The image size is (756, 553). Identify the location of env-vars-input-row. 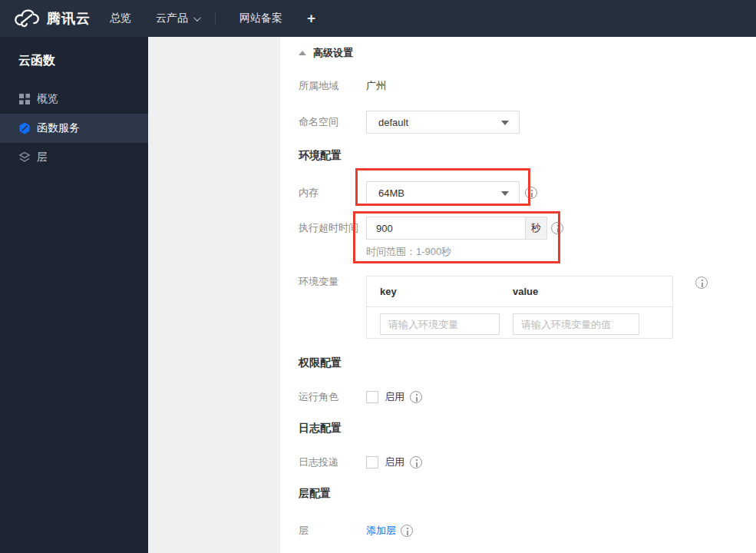
(520, 321).